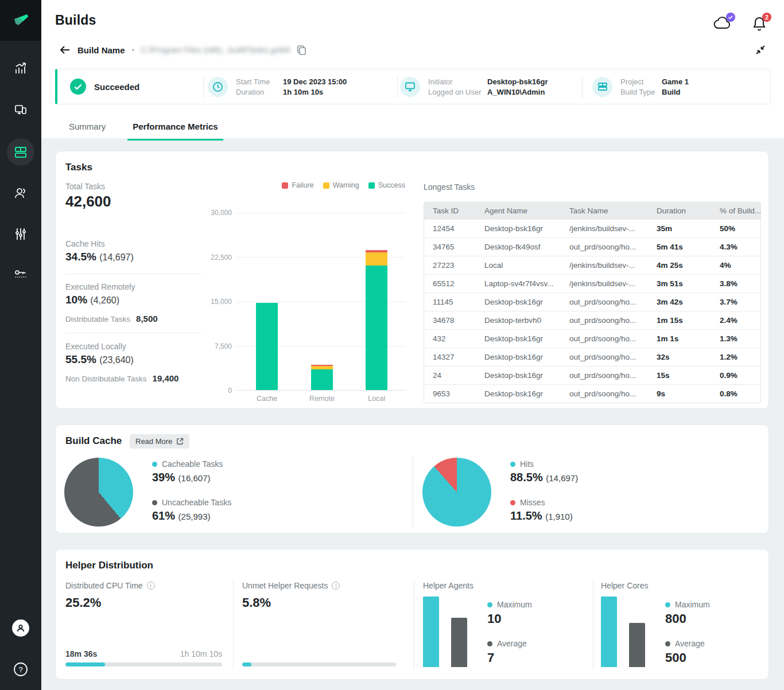 The image size is (784, 690). What do you see at coordinates (21, 669) in the screenshot?
I see `help-icon: ?` at bounding box center [21, 669].